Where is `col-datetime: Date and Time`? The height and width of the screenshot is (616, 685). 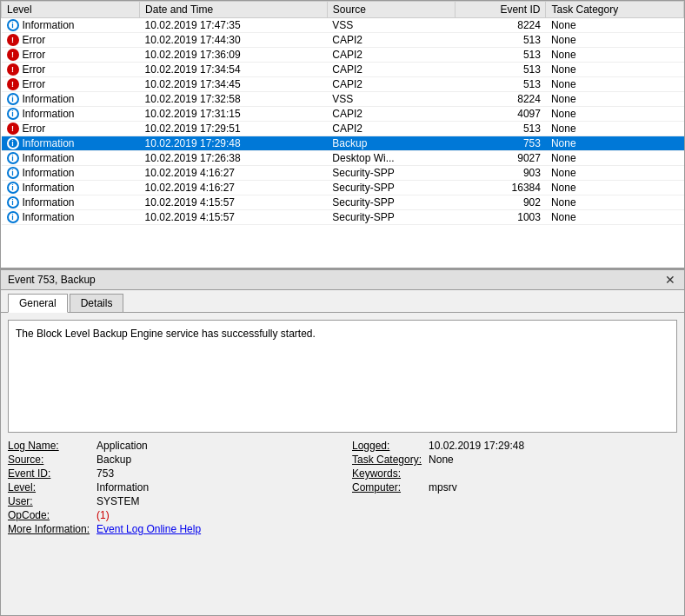
col-datetime: Date and Time is located at coordinates (234, 10).